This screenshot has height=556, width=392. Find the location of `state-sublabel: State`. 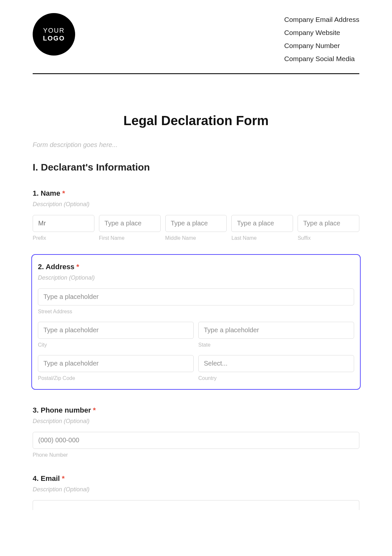

state-sublabel: State is located at coordinates (276, 345).